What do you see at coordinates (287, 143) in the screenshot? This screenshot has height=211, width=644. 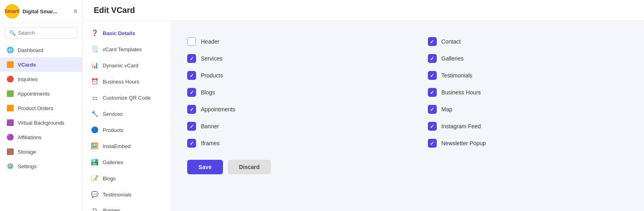 I see `checkbox-row-iframes: Iframes` at bounding box center [287, 143].